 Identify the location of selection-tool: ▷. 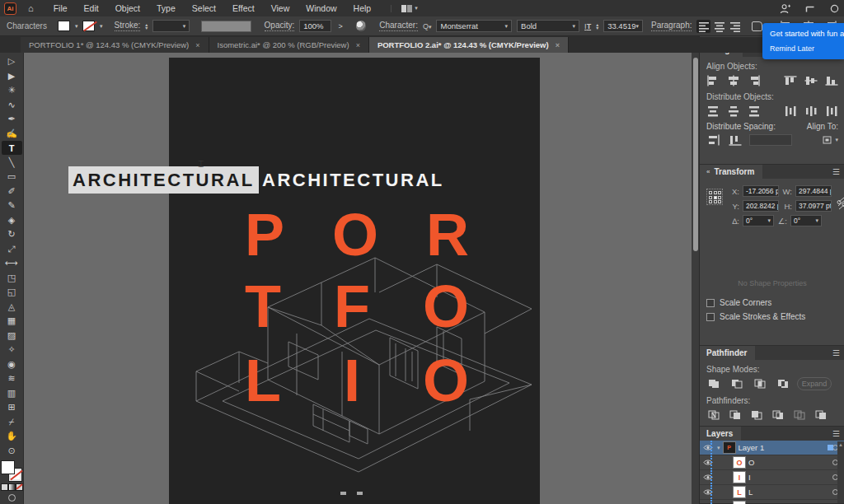
(12, 61).